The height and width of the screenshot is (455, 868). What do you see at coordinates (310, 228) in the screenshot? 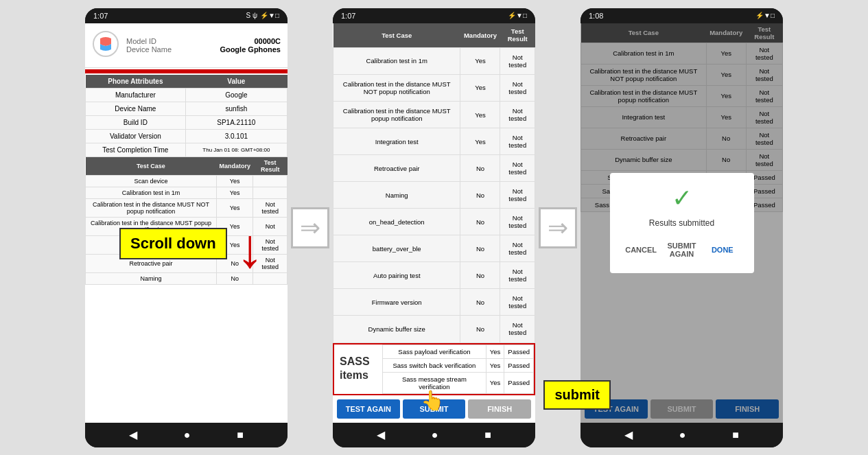
I see `arrow1-container: ⇒` at bounding box center [310, 228].